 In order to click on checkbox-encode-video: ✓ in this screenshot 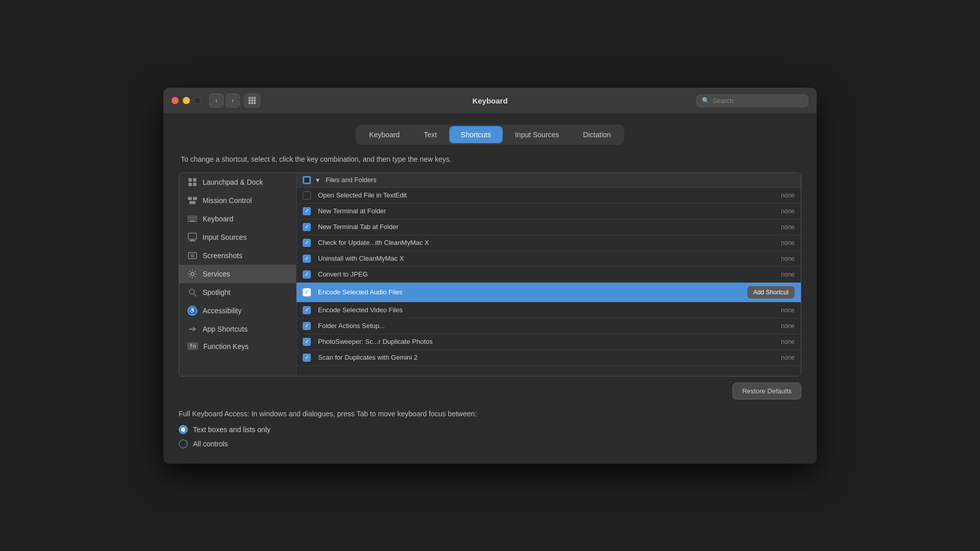, I will do `click(307, 310)`.